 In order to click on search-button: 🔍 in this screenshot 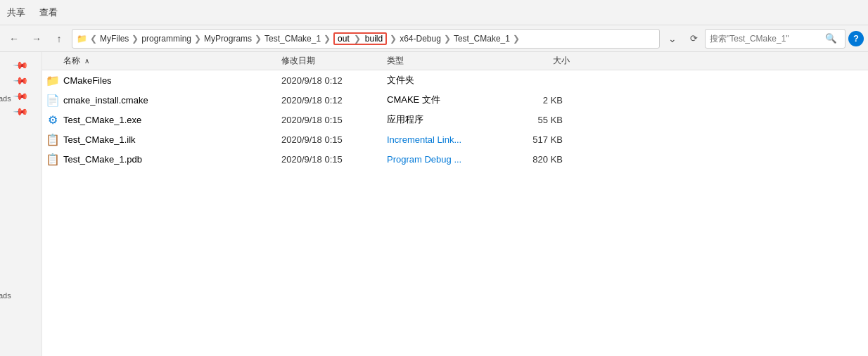, I will do `click(831, 38)`.